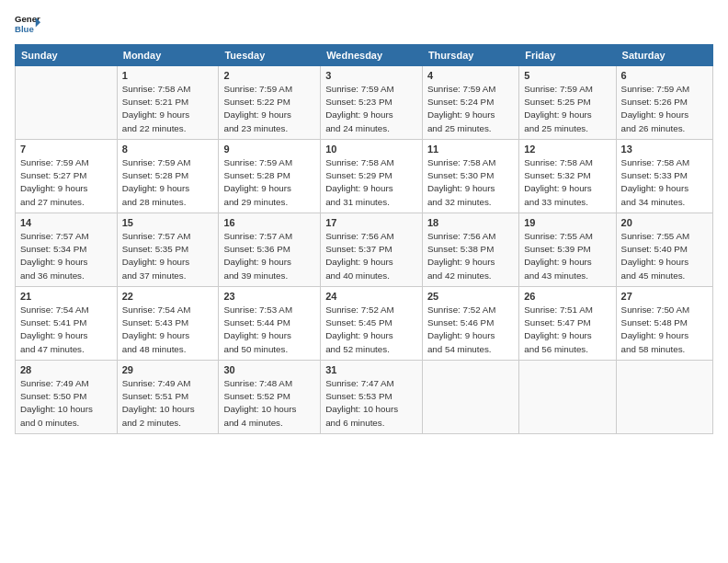  I want to click on day-info: Sunrise: 7:49 AM Sunset: 5:50 PM Dayligh…, so click(66, 403).